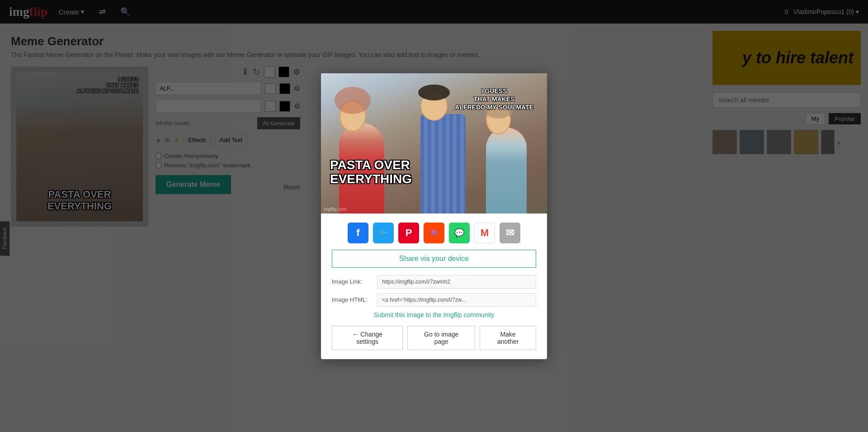 The image size is (868, 432). What do you see at coordinates (485, 233) in the screenshot?
I see `share-gmail-button: M` at bounding box center [485, 233].